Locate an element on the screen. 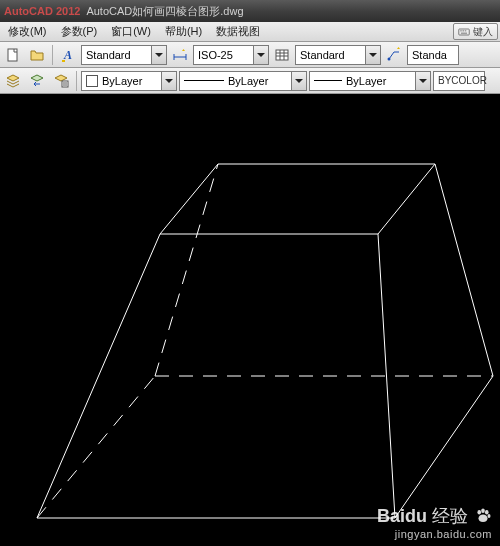  lineweight-value: ByLayer is located at coordinates (380, 81).